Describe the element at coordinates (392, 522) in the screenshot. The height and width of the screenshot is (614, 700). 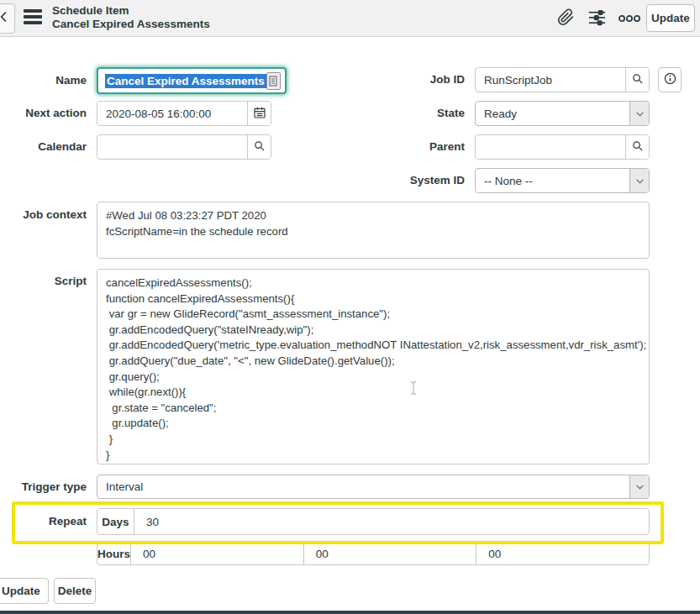
I see `repeat-days-input: 30` at that location.